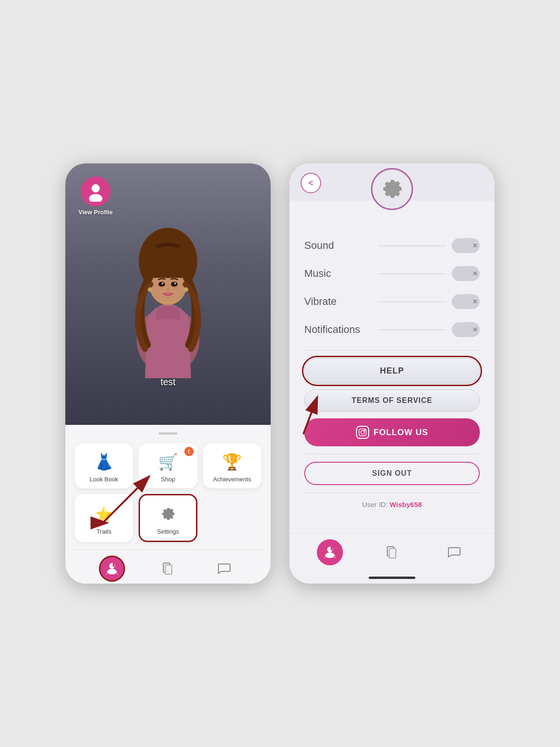 The image size is (560, 747). I want to click on view-profile-label: View Profile, so click(95, 212).